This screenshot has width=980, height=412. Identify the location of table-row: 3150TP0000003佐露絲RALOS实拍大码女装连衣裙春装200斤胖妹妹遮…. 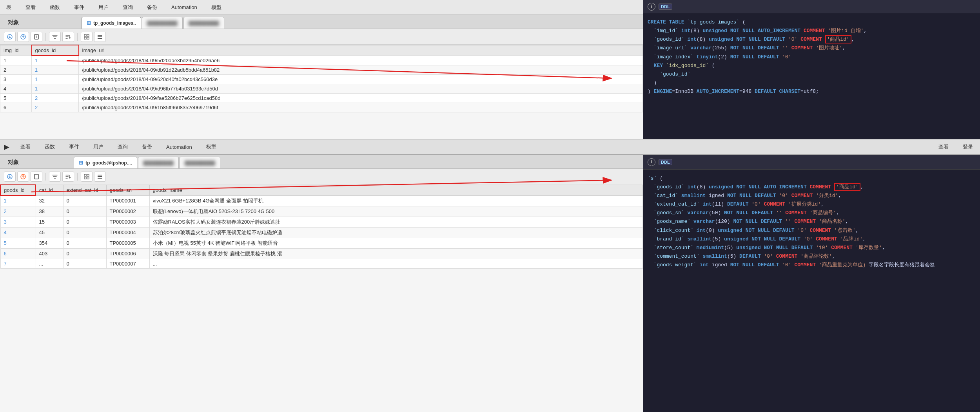
(321, 222).